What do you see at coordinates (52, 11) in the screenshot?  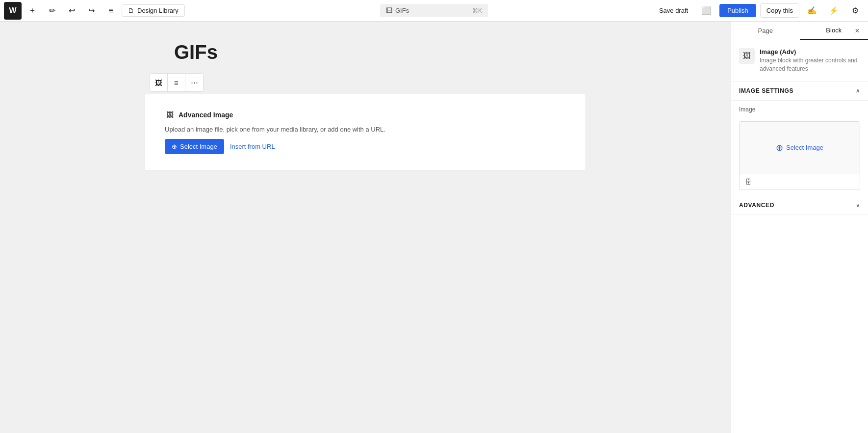 I see `edit-tool-button: ✏` at bounding box center [52, 11].